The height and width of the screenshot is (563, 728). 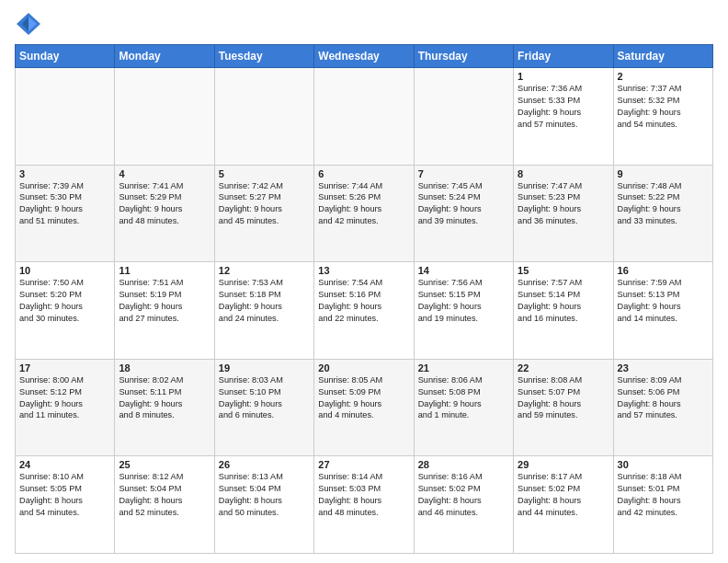 I want to click on day-info: Sunrise: 8:02 AM Sunset: 5:11 PM Dayligh…, so click(x=164, y=398).